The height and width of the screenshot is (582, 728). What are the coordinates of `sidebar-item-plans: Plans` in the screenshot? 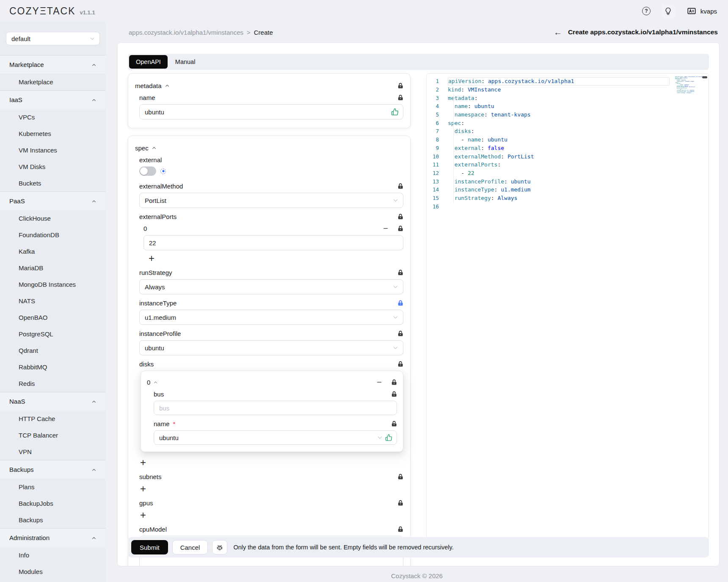 It's located at (53, 487).